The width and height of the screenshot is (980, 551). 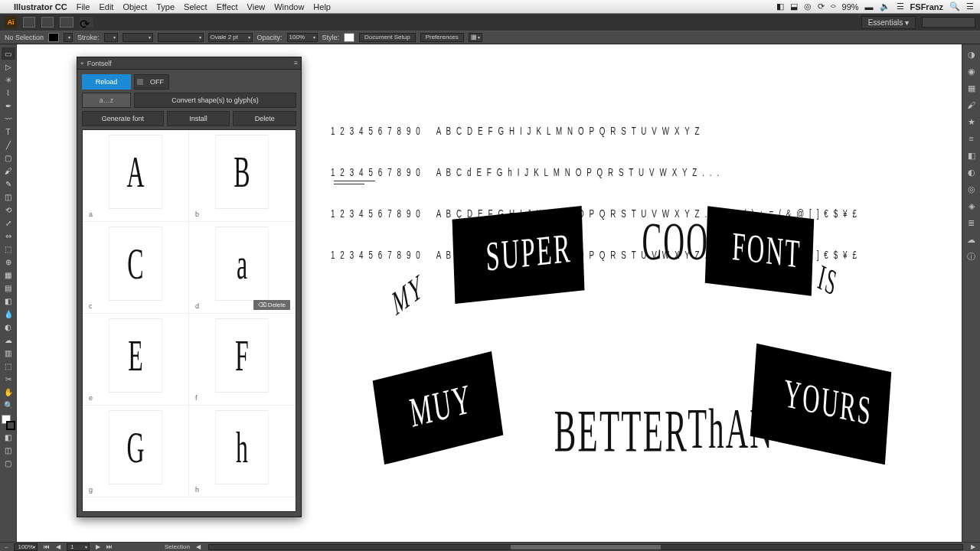 What do you see at coordinates (296, 63) in the screenshot?
I see `panel-menu-icon: ≡` at bounding box center [296, 63].